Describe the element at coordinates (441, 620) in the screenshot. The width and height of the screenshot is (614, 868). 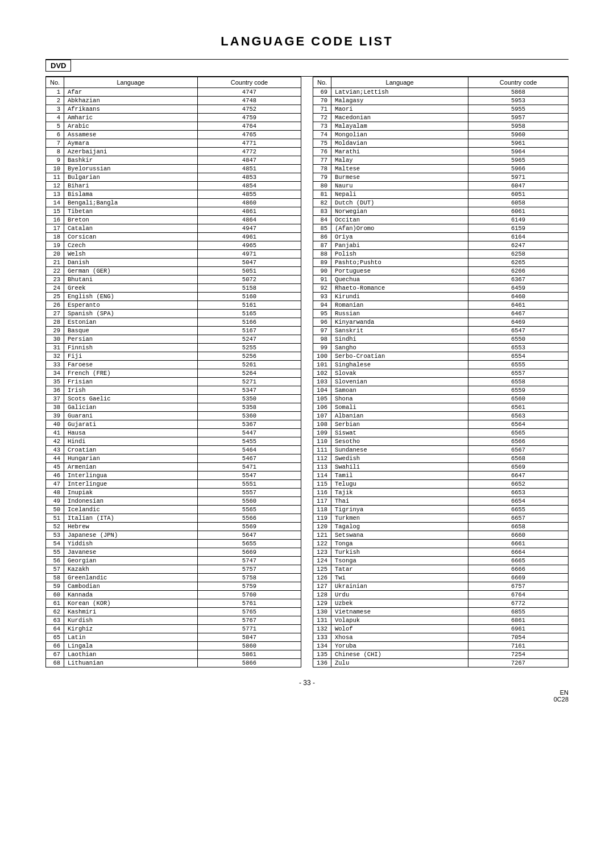
I see `table-row: 131Volapuk6861` at that location.